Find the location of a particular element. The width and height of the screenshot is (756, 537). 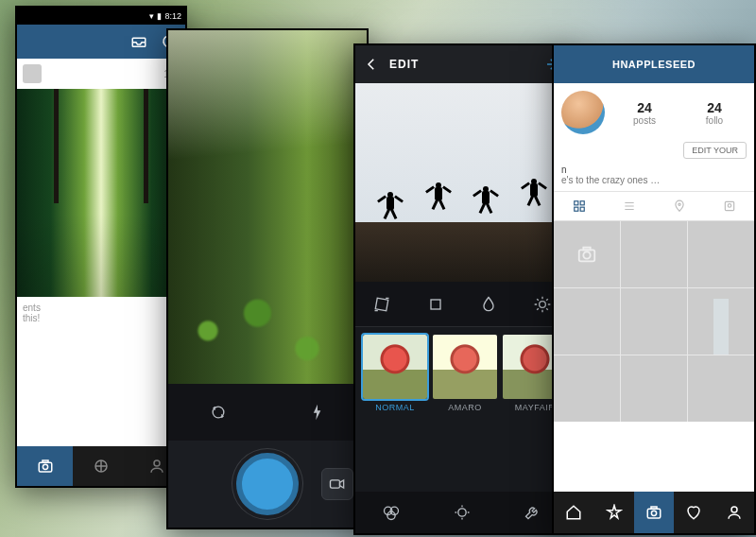

edit-bottom-nav is located at coordinates (462, 512).